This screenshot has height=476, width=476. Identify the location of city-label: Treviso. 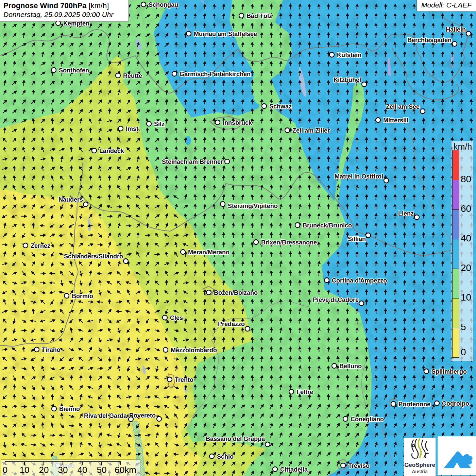
(359, 466).